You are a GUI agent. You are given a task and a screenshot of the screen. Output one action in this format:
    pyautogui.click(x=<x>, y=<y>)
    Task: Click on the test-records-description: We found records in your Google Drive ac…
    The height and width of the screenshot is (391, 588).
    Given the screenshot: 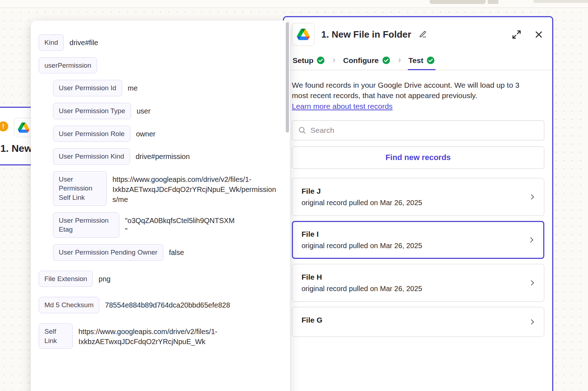 What is the action you would take?
    pyautogui.click(x=410, y=91)
    